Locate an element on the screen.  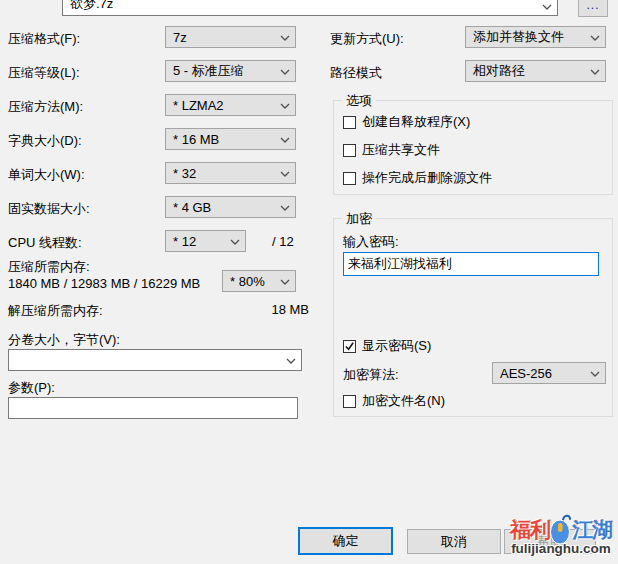
encryption-method-label: 加密算法: is located at coordinates (371, 375).